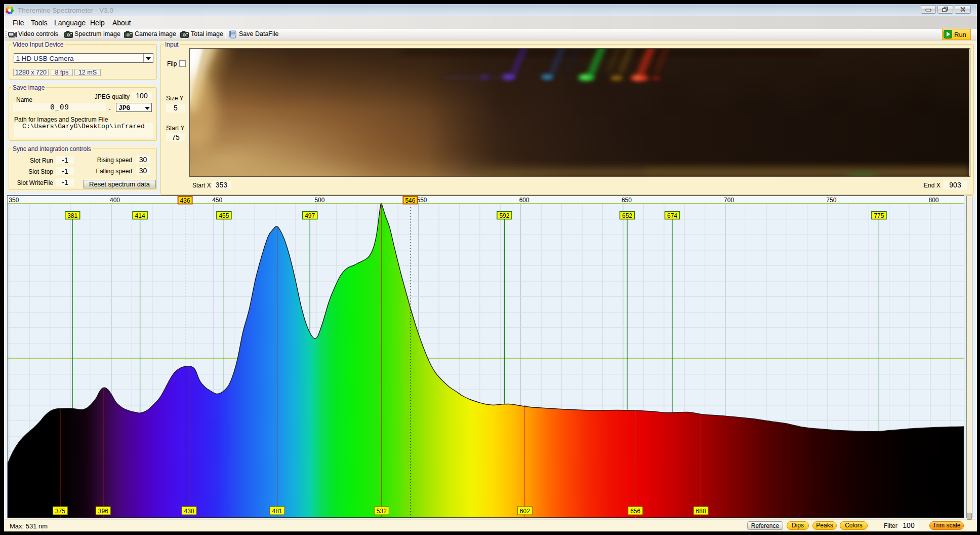  I want to click on svg-text: 550, so click(422, 200).